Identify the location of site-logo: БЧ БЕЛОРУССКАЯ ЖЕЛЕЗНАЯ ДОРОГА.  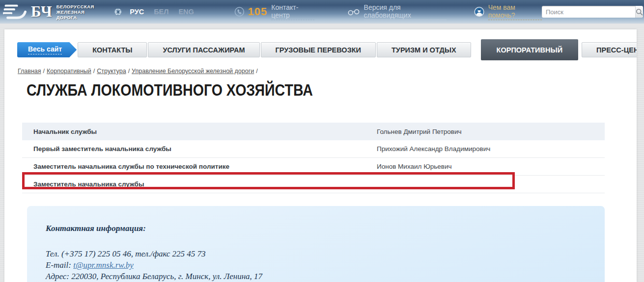
(54, 12).